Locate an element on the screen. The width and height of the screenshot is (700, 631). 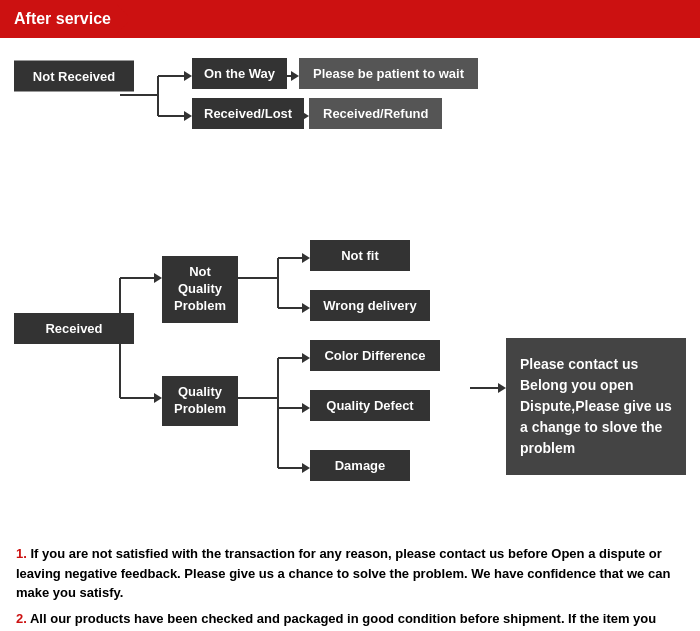
damage-node: Damage is located at coordinates (360, 466).